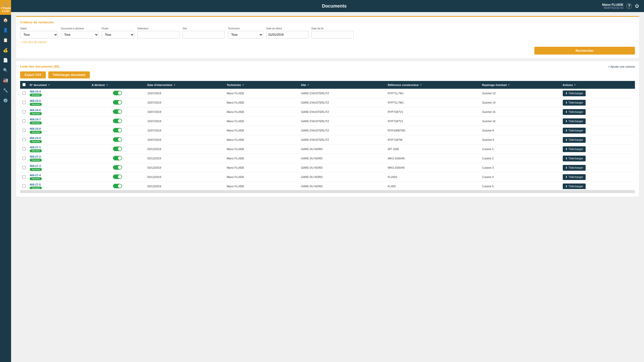  I want to click on row-num-cell: 468-27-2 Terminé, so click(59, 158).